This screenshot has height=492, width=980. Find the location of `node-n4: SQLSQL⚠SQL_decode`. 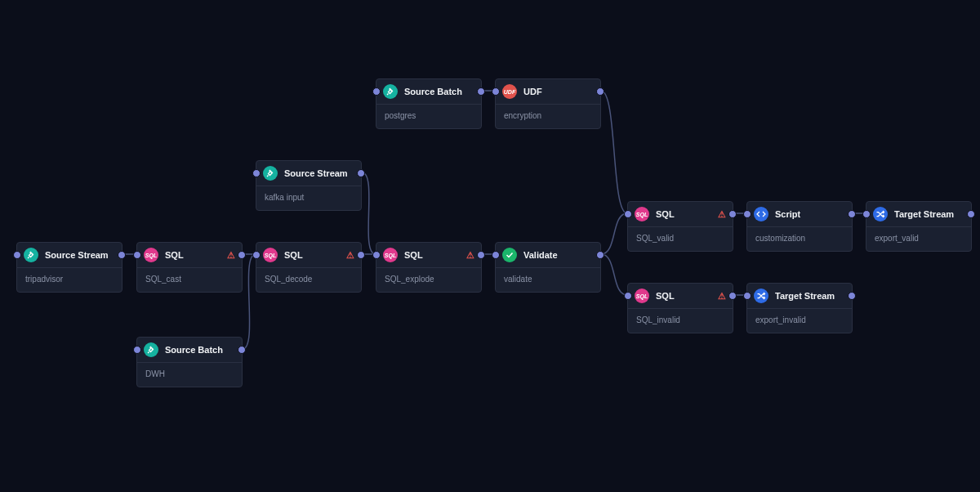

node-n4: SQLSQL⚠SQL_decode is located at coordinates (309, 267).